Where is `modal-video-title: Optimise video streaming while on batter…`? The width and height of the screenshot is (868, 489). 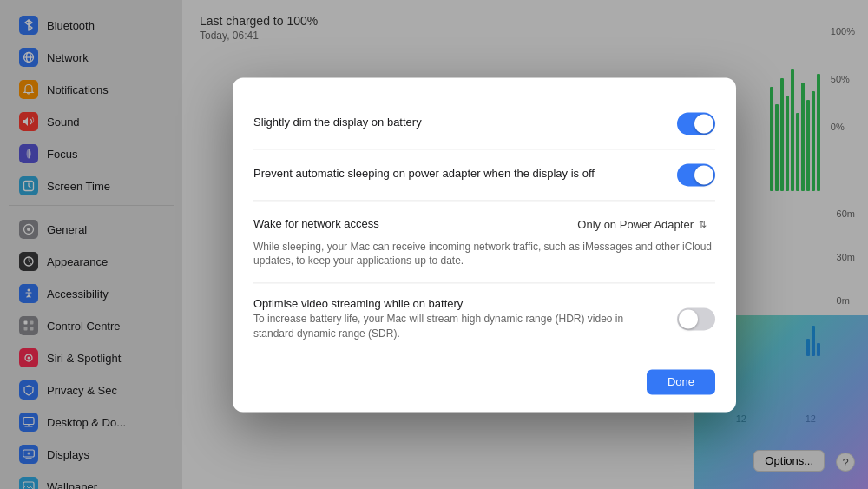
modal-video-title: Optimise video streaming while on batter… is located at coordinates (458, 304).